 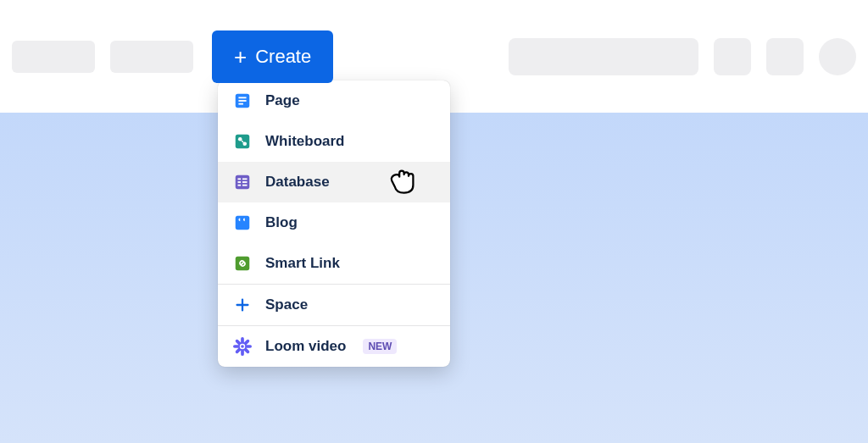 I want to click on placeholder-nav, so click(x=152, y=57).